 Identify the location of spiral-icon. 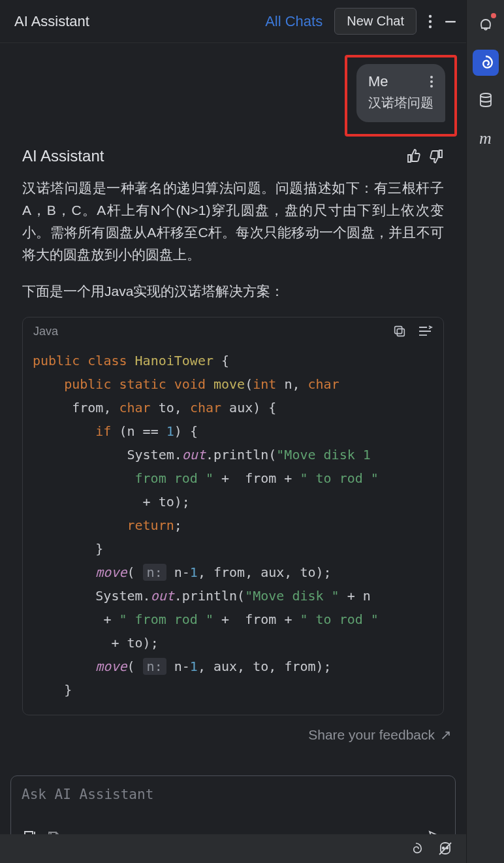
(416, 849).